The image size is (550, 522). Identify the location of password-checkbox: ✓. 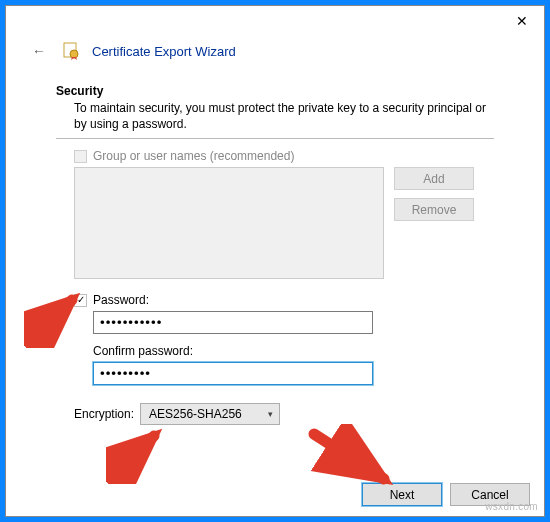
(80, 300).